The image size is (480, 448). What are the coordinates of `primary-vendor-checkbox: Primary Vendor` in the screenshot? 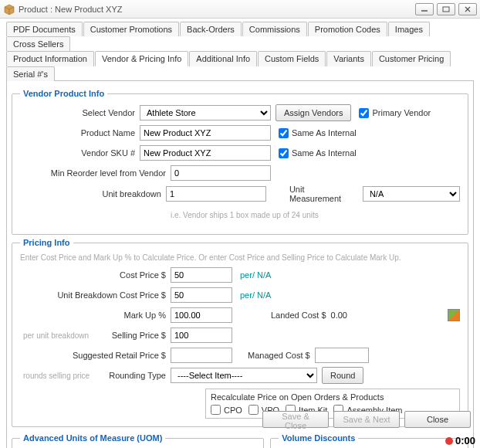 It's located at (395, 113).